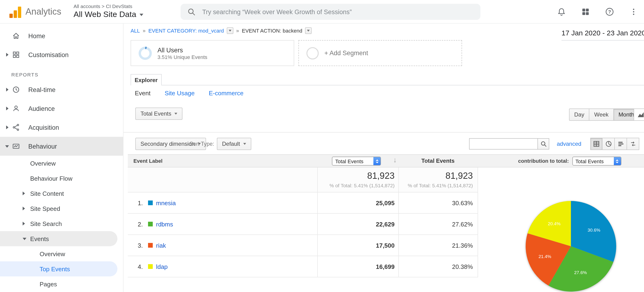  I want to click on row-total-events: 17,500, so click(385, 246).